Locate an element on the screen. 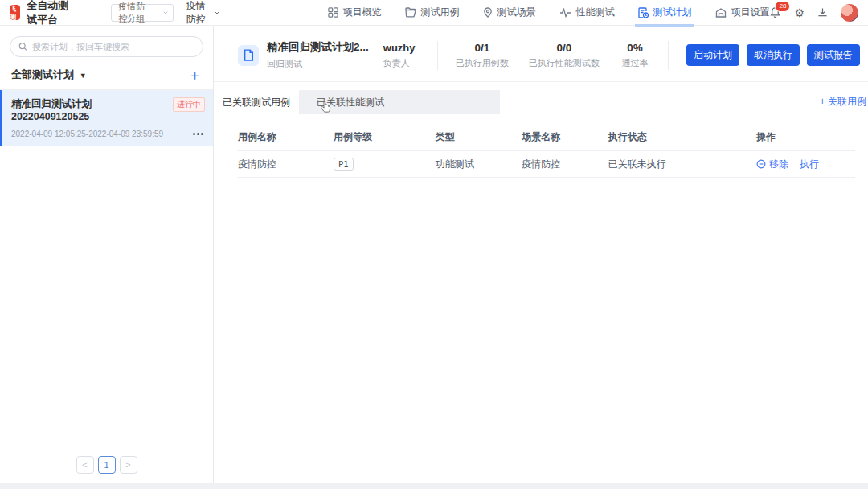 The image size is (868, 489). stat-executed-cases-value: 0/1 is located at coordinates (482, 48).